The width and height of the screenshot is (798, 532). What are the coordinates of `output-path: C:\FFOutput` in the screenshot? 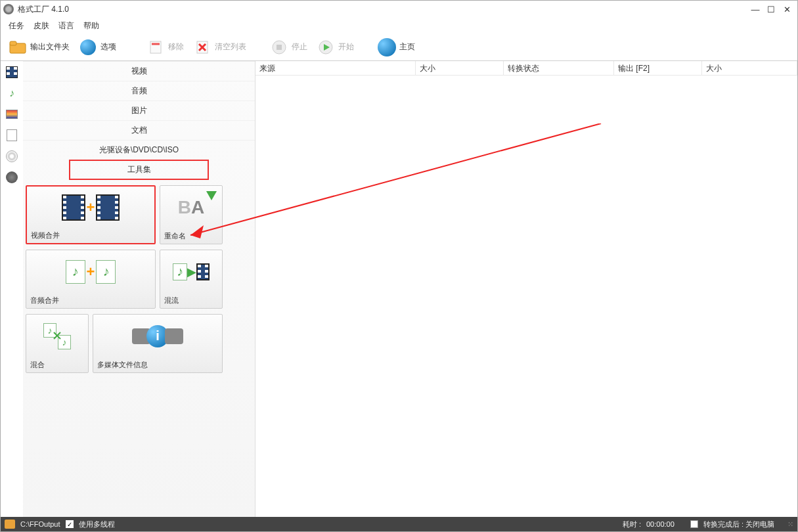 It's located at (41, 524).